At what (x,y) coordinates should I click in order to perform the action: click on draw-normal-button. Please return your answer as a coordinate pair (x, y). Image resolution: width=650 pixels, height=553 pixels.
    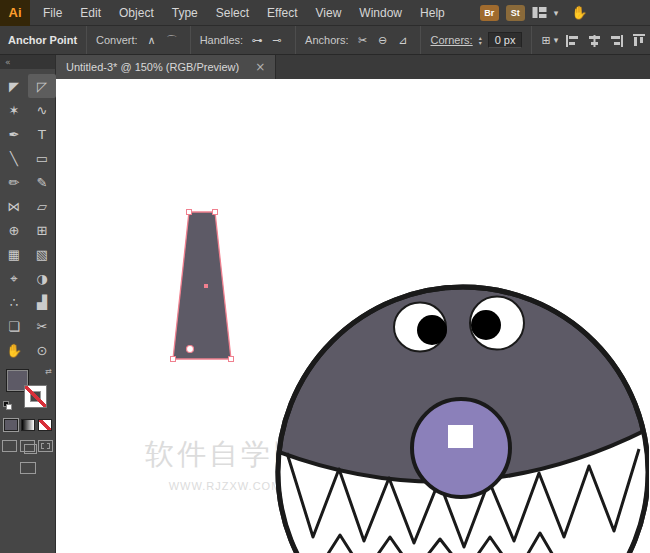
    Looking at the image, I should click on (10, 446).